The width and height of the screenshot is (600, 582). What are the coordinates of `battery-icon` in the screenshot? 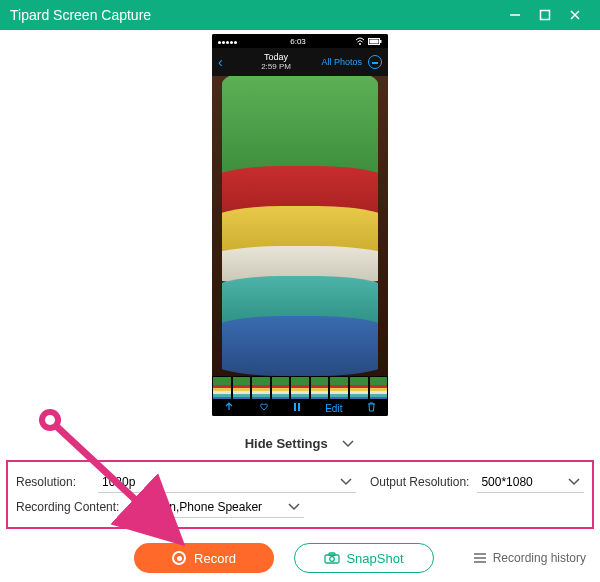 It's located at (375, 42).